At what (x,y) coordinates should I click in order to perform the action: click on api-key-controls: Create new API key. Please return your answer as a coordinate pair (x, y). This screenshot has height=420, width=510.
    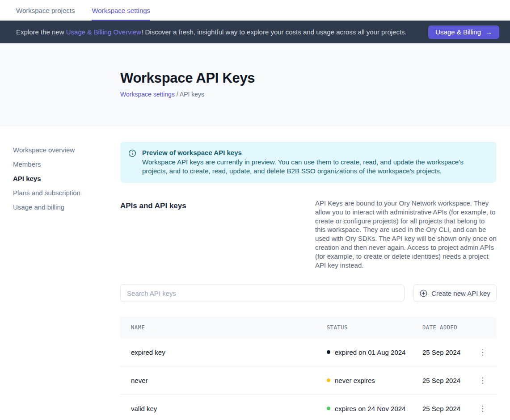
    Looking at the image, I should click on (308, 293).